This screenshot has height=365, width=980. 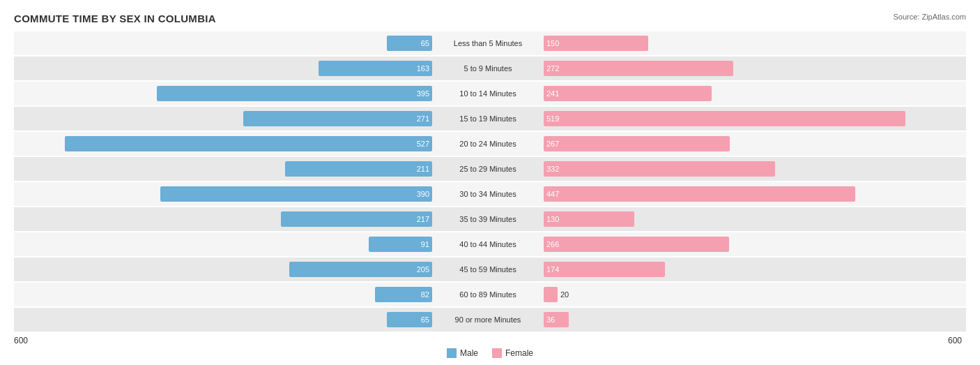 I want to click on left-section: 91, so click(x=223, y=244).